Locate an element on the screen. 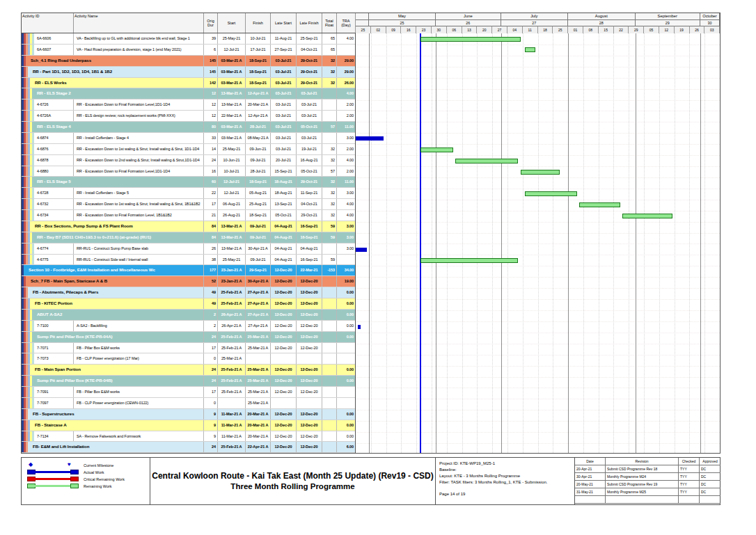 Image resolution: width=756 pixels, height=535 pixels. cell-late_start: 15-Sep-21 is located at coordinates (284, 171).